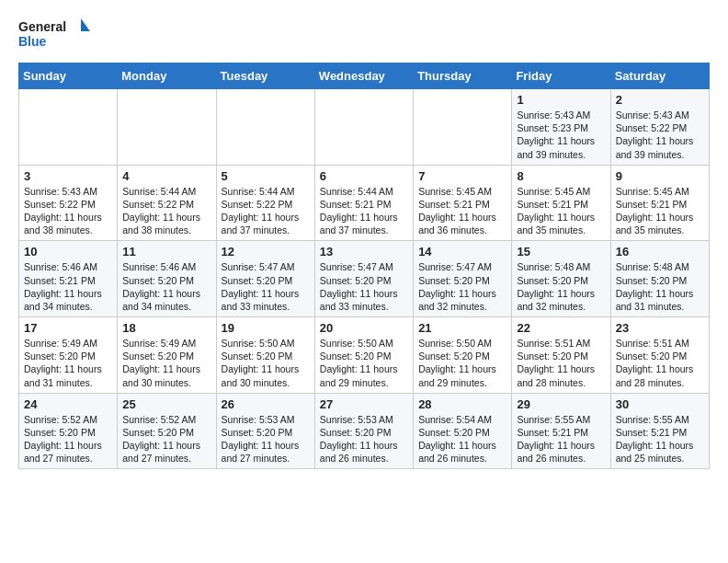  Describe the element at coordinates (561, 280) in the screenshot. I see `calendar-cell: 15Sunrise: 5:48 AMSunset: 5:20 PMDayligh…` at that location.